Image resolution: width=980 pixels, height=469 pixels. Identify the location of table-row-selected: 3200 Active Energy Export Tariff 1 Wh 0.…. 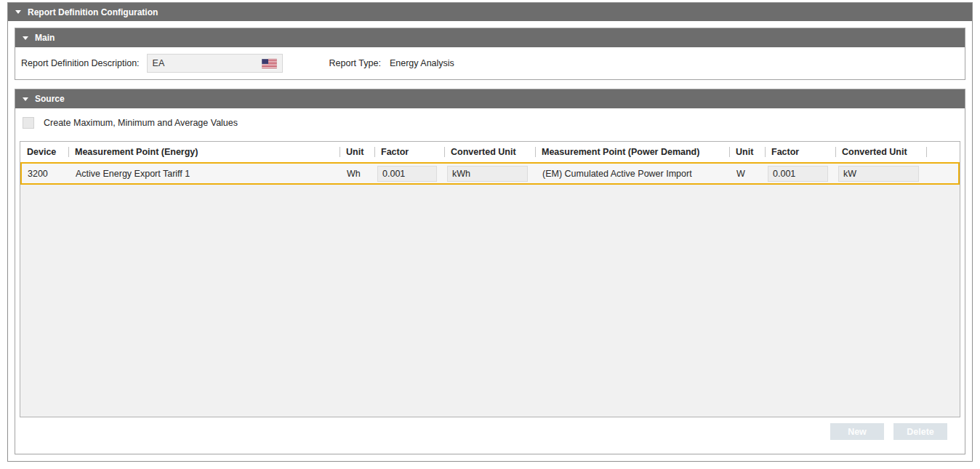
(490, 173).